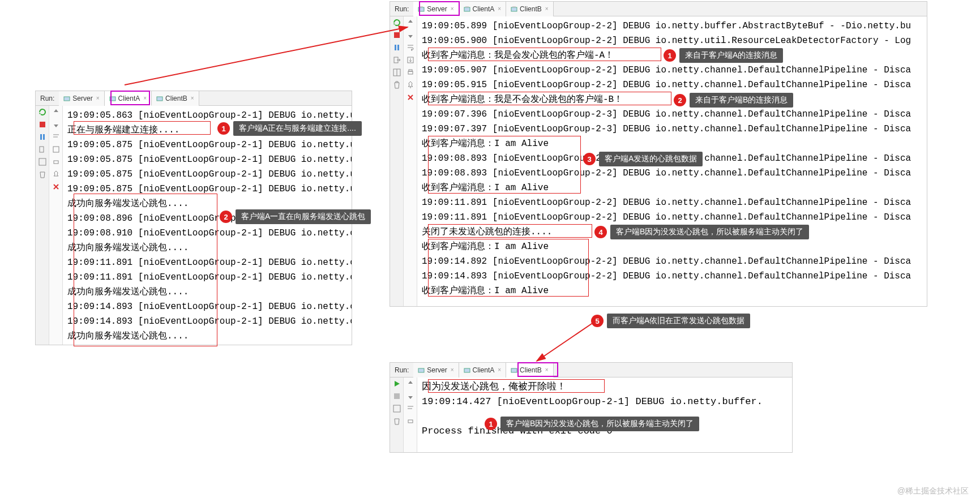 The height and width of the screenshot is (502, 980). Describe the element at coordinates (670, 321) in the screenshot. I see `server-callout5: 5 而客户端A依旧在正常发送心跳包数据` at that location.